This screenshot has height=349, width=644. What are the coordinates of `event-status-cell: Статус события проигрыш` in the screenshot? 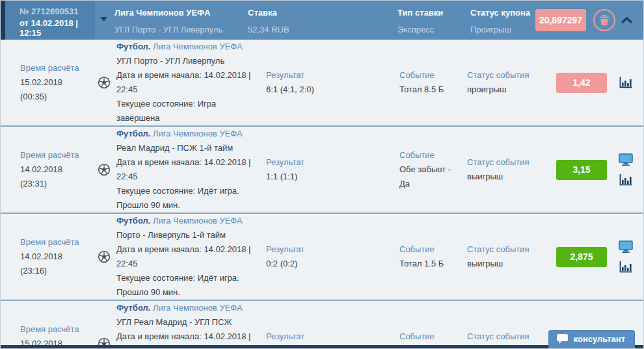 It's located at (509, 83).